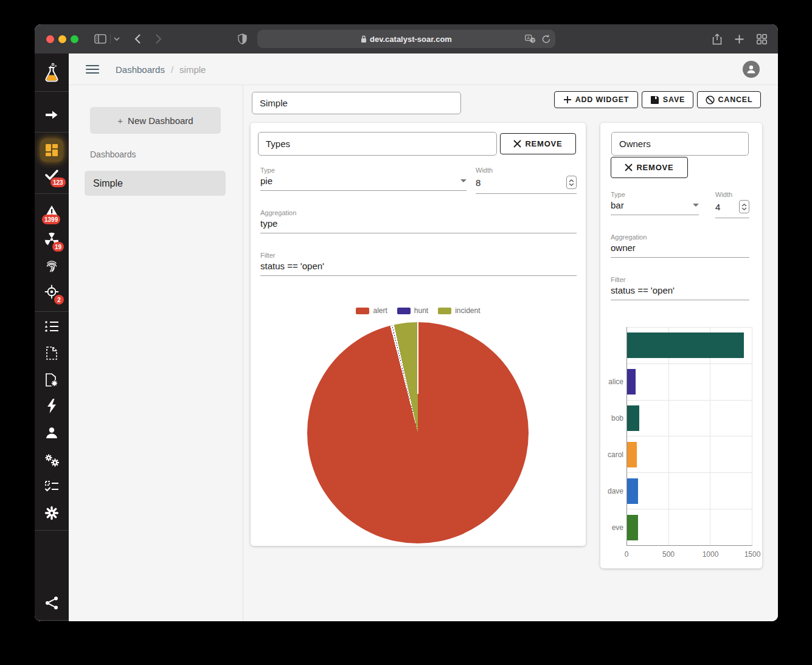  Describe the element at coordinates (626, 554) in the screenshot. I see `x-tick-label: 0` at that location.